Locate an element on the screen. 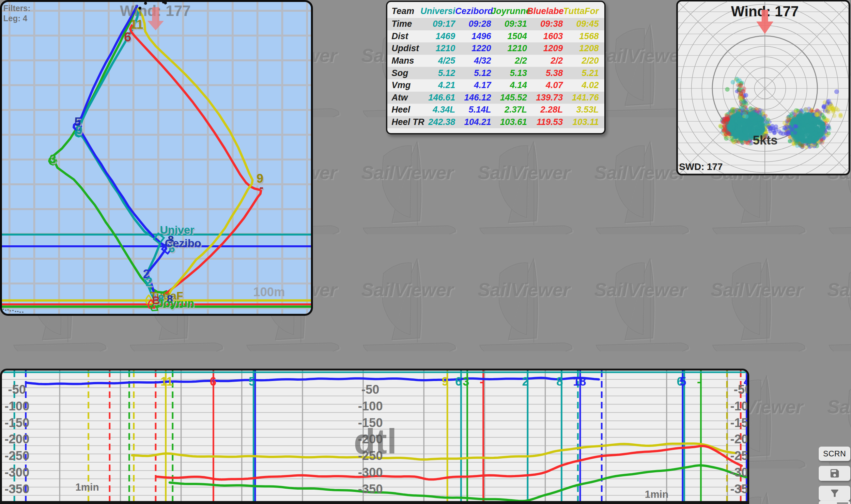  svg-text: 18 is located at coordinates (580, 382).